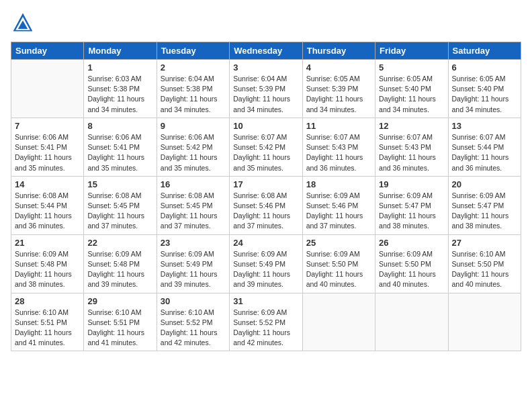 The height and width of the screenshot is (411, 532). I want to click on calendar-cell: 21Sunrise: 6:09 AM Sunset: 5:48 PM Dayli…, so click(48, 263).